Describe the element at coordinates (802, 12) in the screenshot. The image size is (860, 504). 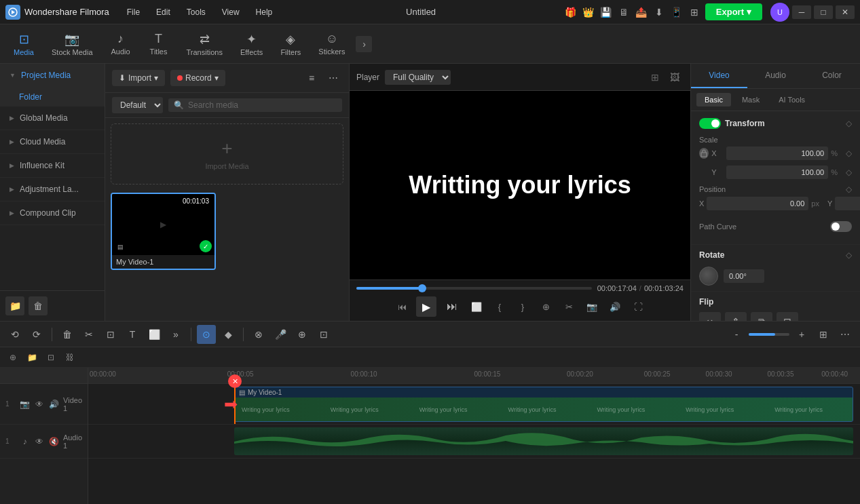
I see `minimize-button: ─` at that location.